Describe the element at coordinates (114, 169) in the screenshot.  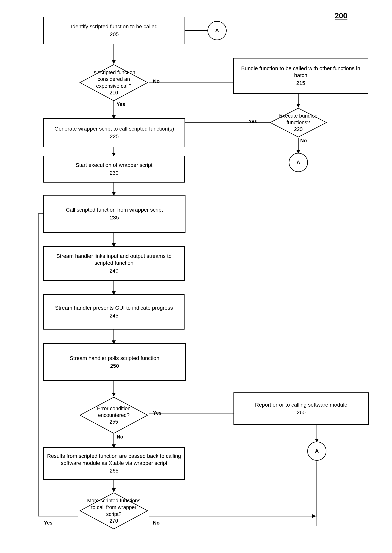
I see `box-230: Start execution of wrapper script 230` at that location.